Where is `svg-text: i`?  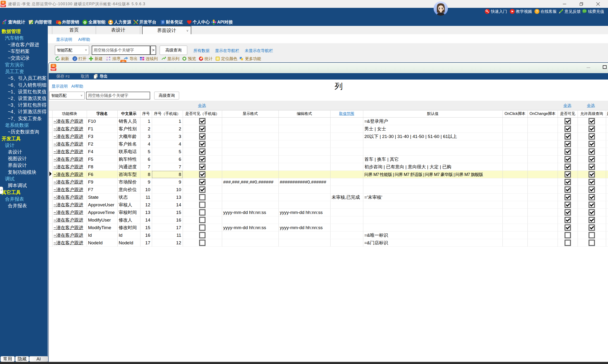
svg-text: i is located at coordinates (75, 59).